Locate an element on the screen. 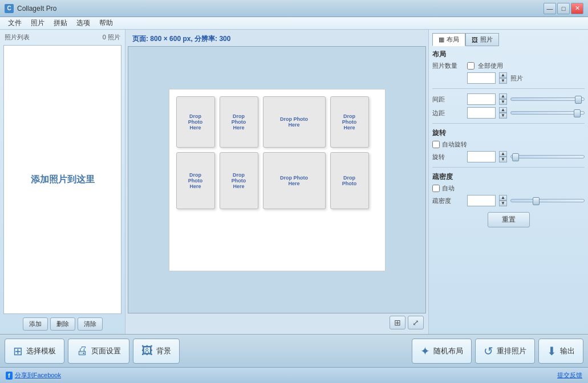 The width and height of the screenshot is (588, 383). random-layout-button: ✦ 随机布局 is located at coordinates (441, 351).